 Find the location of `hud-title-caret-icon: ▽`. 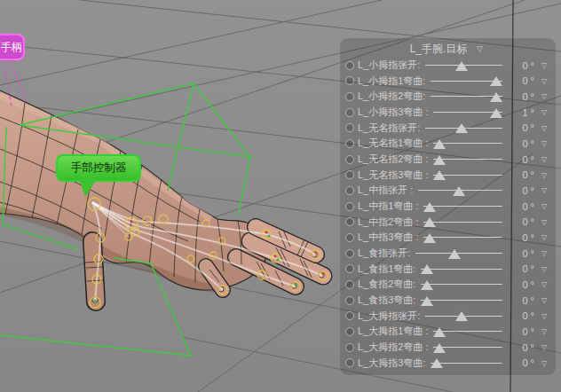

hud-title-caret-icon: ▽ is located at coordinates (479, 49).